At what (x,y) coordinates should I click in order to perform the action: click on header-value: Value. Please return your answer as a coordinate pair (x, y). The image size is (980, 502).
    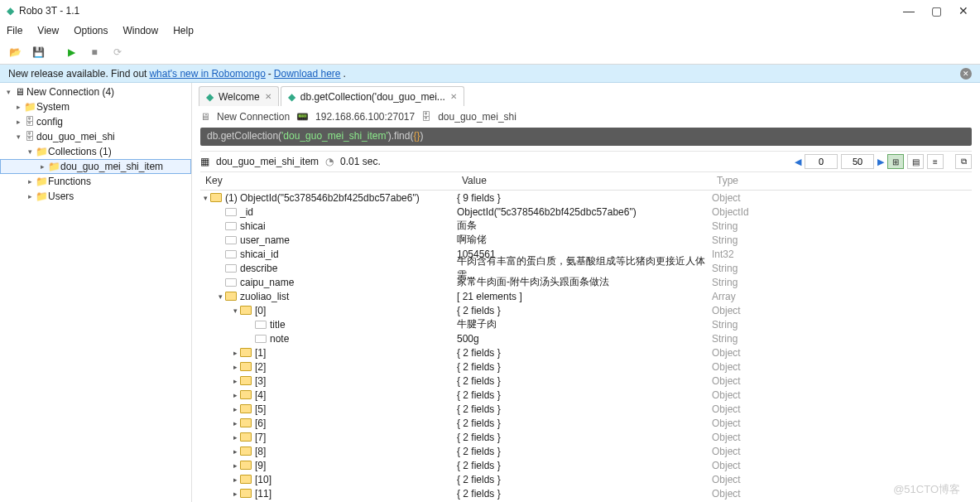
    Looking at the image, I should click on (584, 181).